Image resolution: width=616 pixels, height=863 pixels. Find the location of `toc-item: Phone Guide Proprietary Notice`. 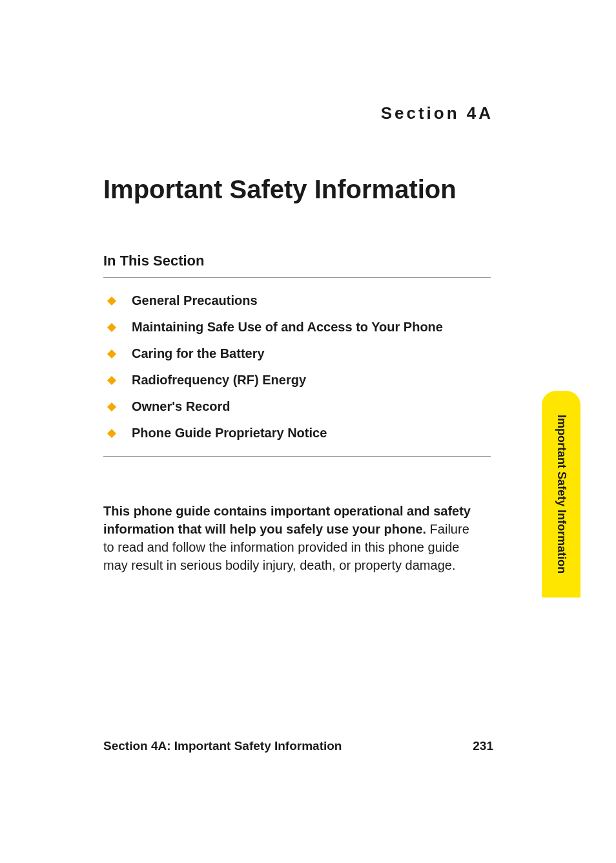

toc-item: Phone Guide Proprietary Notice is located at coordinates (327, 433).